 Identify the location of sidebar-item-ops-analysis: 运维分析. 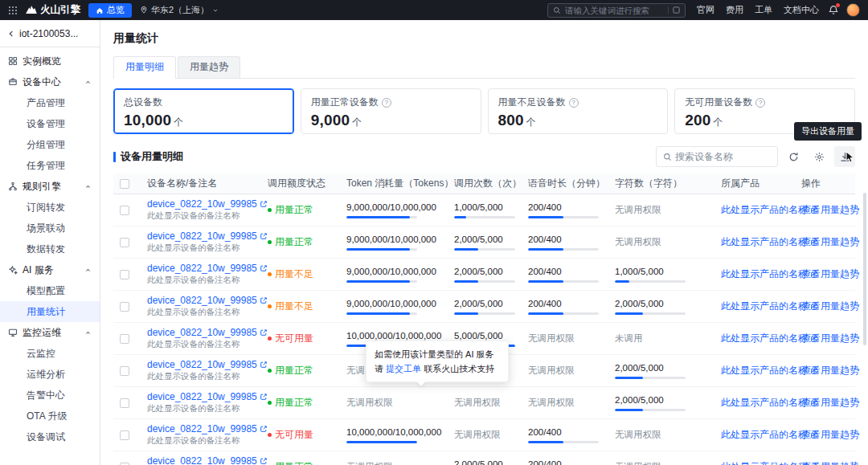
(50, 374).